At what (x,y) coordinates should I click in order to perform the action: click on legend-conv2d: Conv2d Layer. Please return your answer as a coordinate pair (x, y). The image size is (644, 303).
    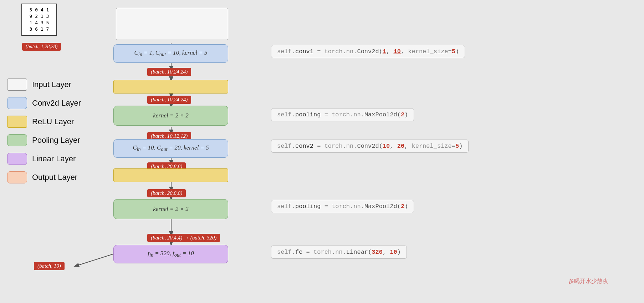
    Looking at the image, I should click on (44, 103).